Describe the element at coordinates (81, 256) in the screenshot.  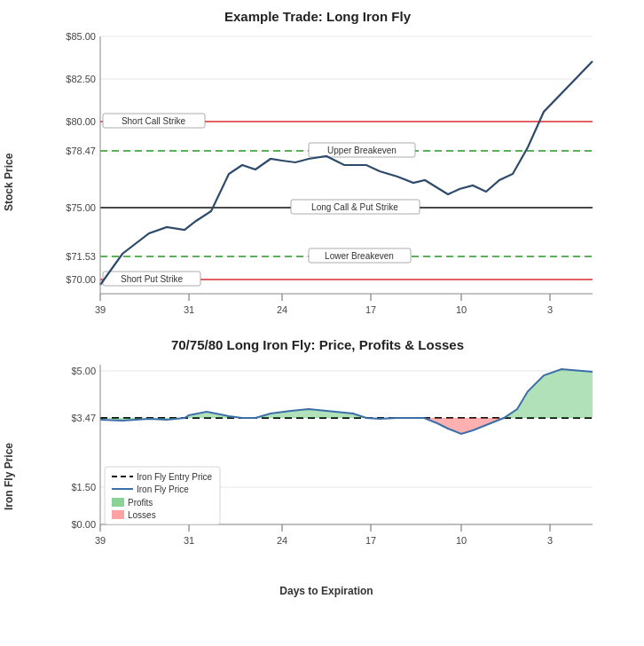
I see `y-label-7153: $71.53` at that location.